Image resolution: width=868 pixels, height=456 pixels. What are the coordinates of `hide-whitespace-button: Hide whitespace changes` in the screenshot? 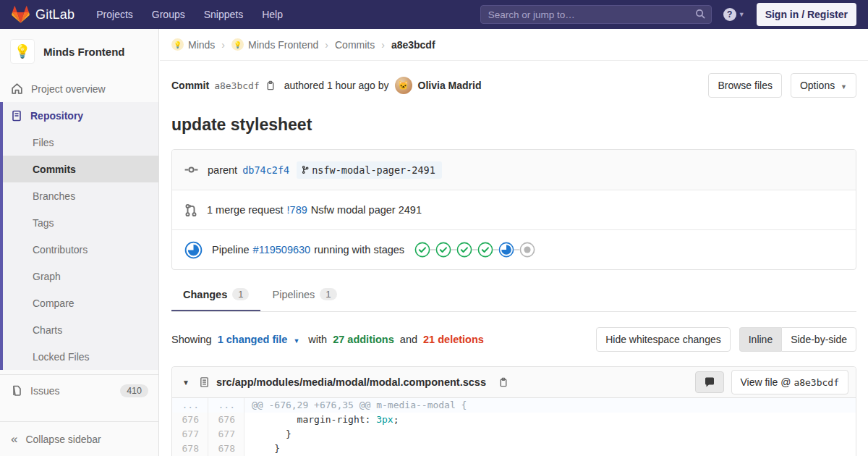 It's located at (663, 339).